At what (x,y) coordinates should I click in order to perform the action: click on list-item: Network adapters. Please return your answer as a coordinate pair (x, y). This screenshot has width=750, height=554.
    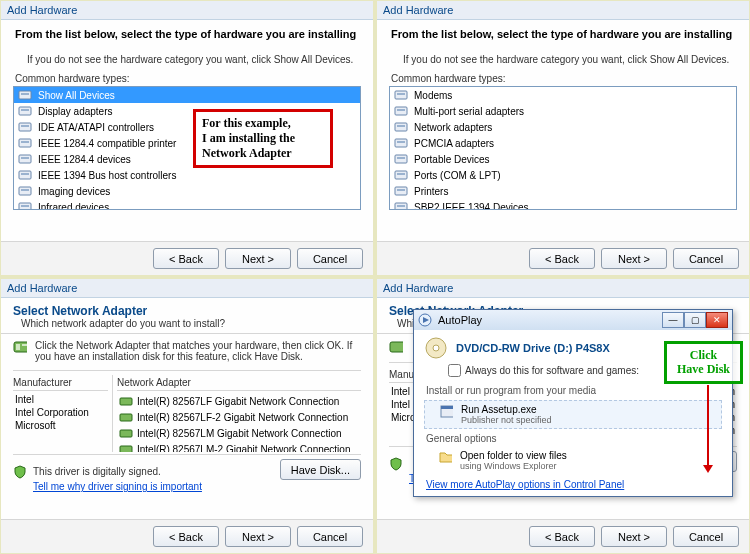
    Looking at the image, I should click on (563, 127).